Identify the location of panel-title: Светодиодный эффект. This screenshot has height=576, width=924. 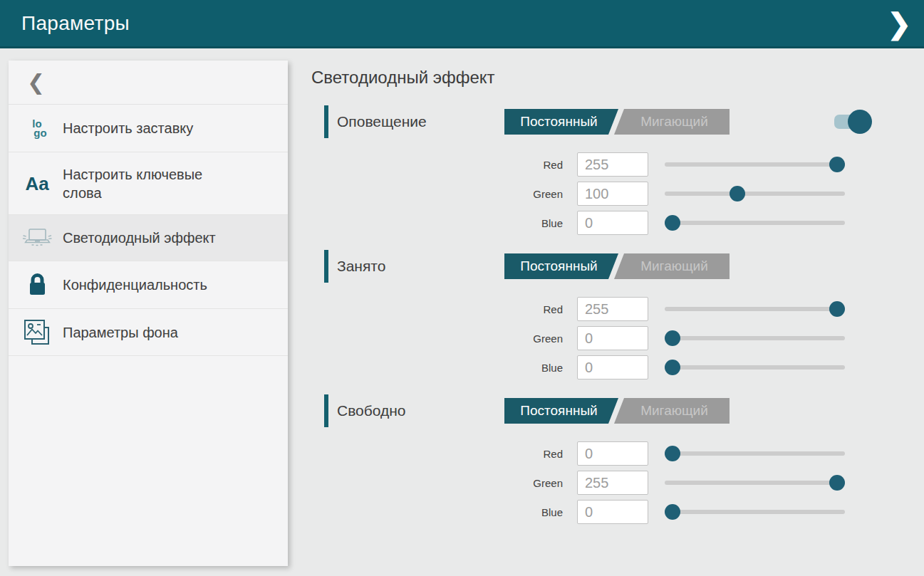
(618, 78).